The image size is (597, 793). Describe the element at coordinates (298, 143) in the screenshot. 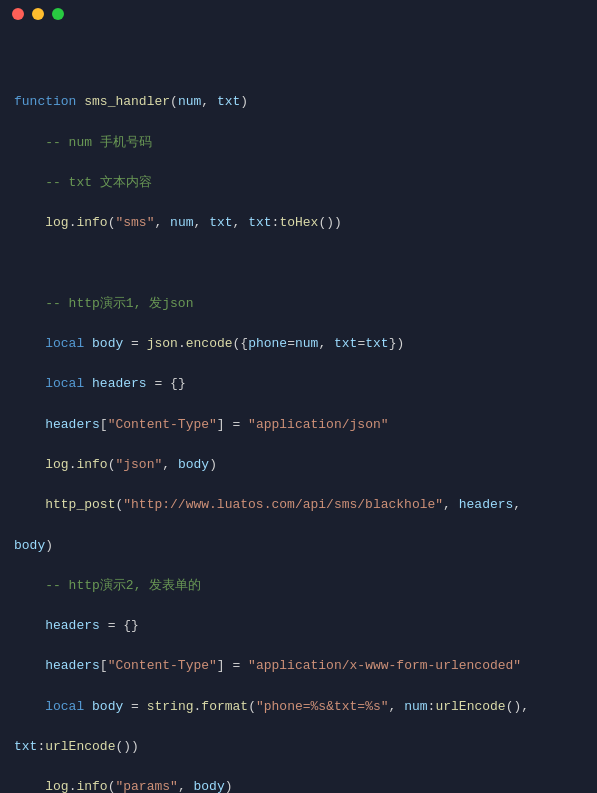

I see `code-line: -- num 手机号码` at that location.